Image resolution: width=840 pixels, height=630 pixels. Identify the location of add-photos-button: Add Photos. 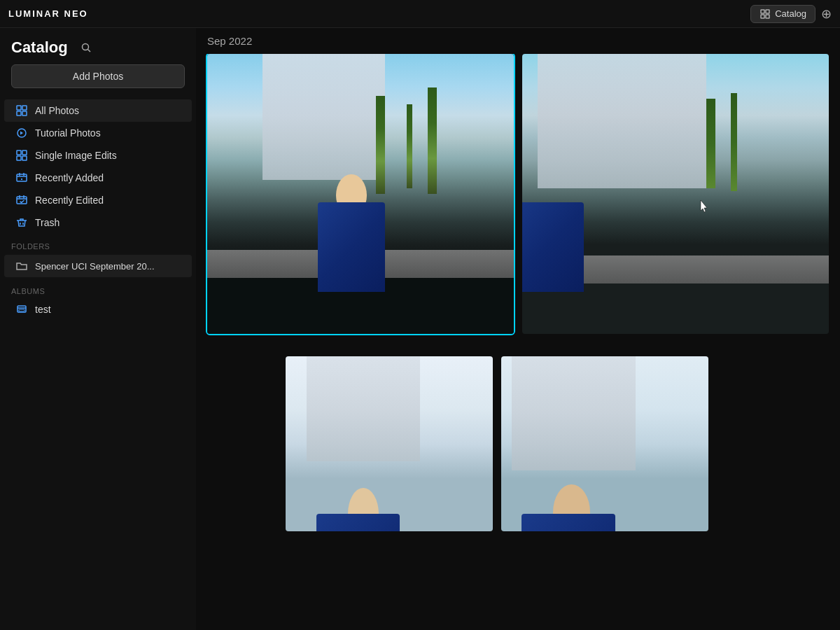
(98, 76).